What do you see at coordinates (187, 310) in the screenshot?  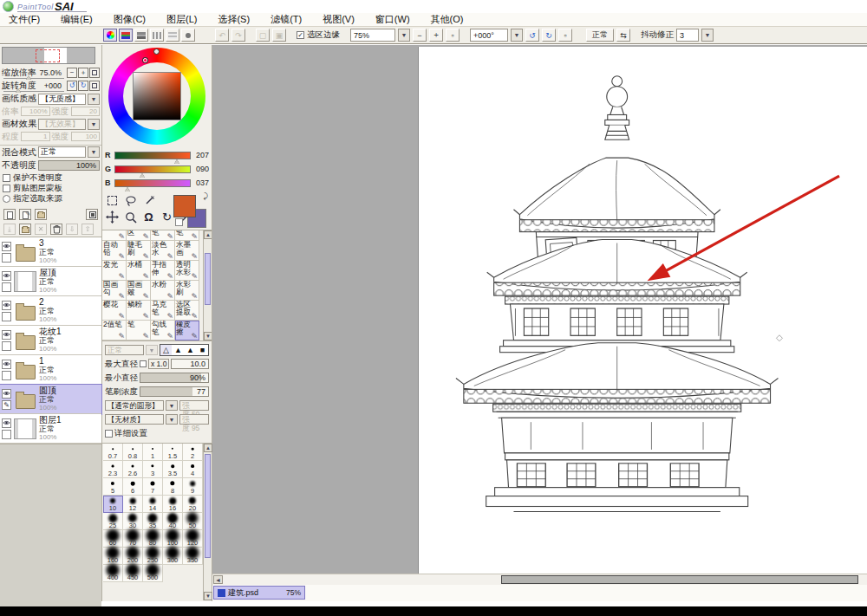 I see `brush-item: 选区提取 ✎` at bounding box center [187, 310].